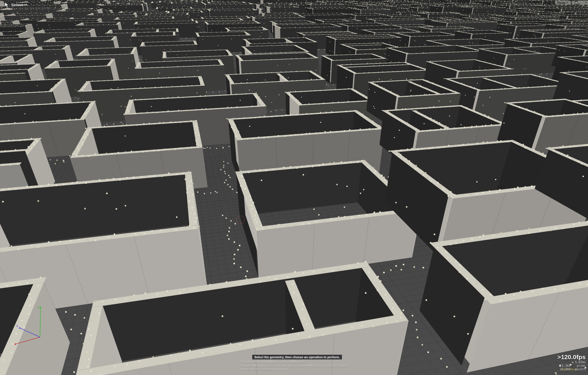  Describe the element at coordinates (41, 307) in the screenshot. I see `y-axis-arrowhead` at that location.